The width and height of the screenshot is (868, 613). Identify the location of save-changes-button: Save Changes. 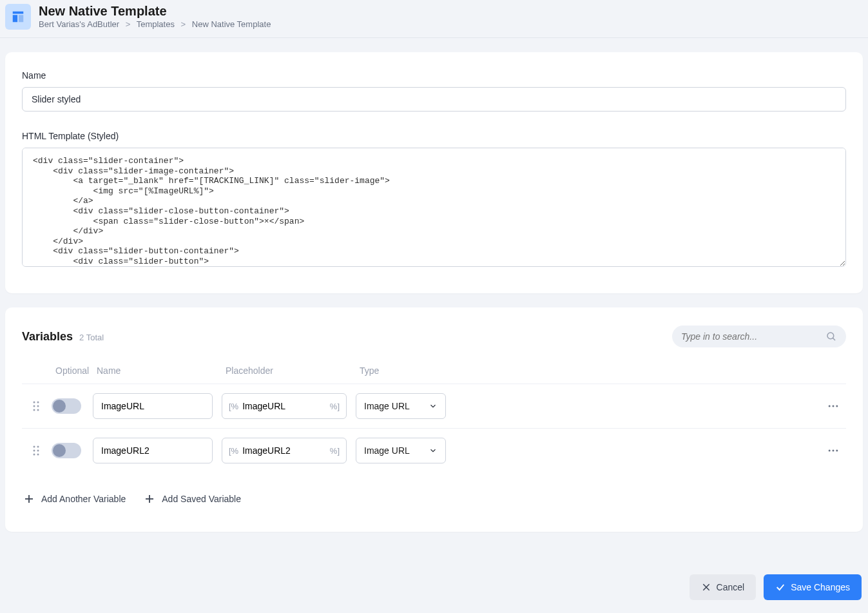
(813, 587).